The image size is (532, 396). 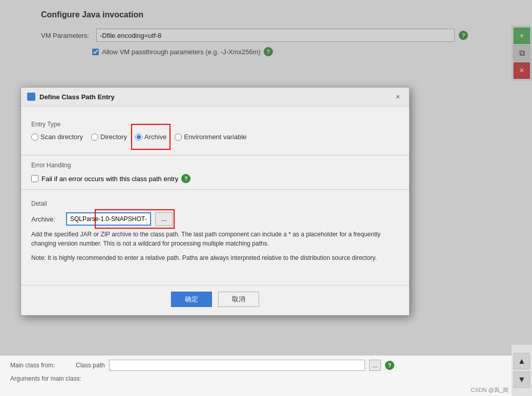 What do you see at coordinates (31, 97) in the screenshot?
I see `dialog-icon` at bounding box center [31, 97].